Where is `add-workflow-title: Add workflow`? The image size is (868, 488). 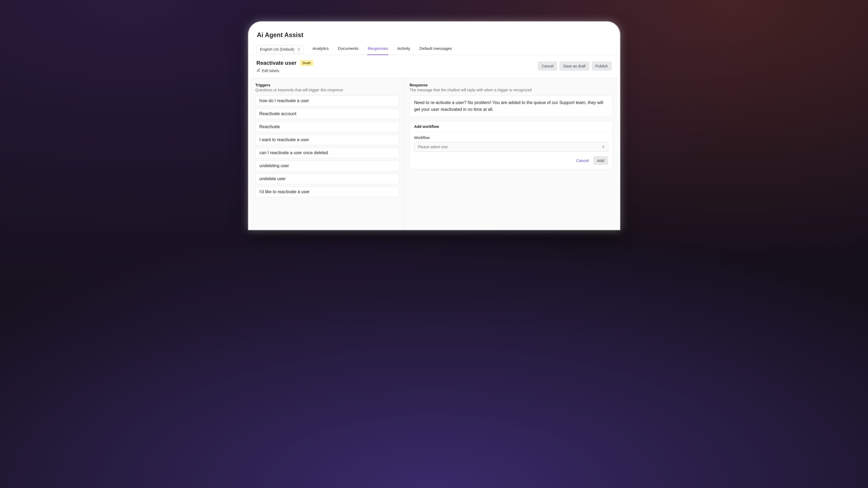
add-workflow-title: Add workflow is located at coordinates (511, 127).